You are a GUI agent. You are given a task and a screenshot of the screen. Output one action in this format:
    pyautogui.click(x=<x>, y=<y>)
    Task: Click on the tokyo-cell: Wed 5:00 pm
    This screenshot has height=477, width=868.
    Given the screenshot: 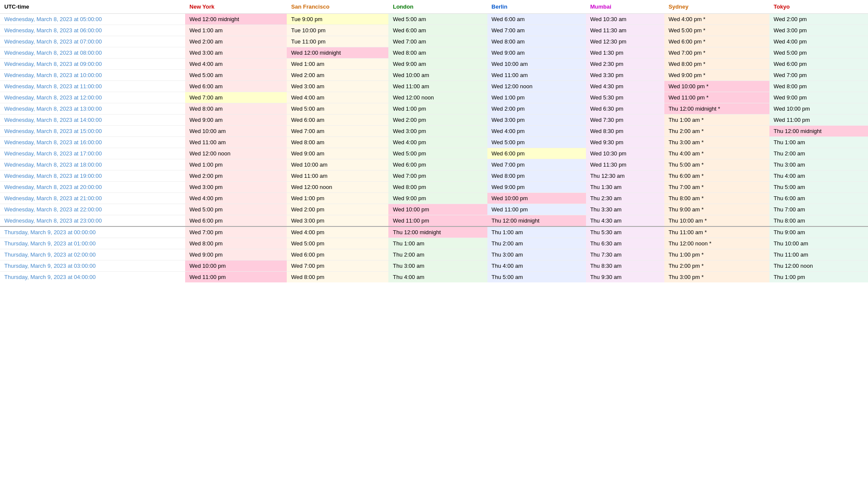 What is the action you would take?
    pyautogui.click(x=819, y=53)
    